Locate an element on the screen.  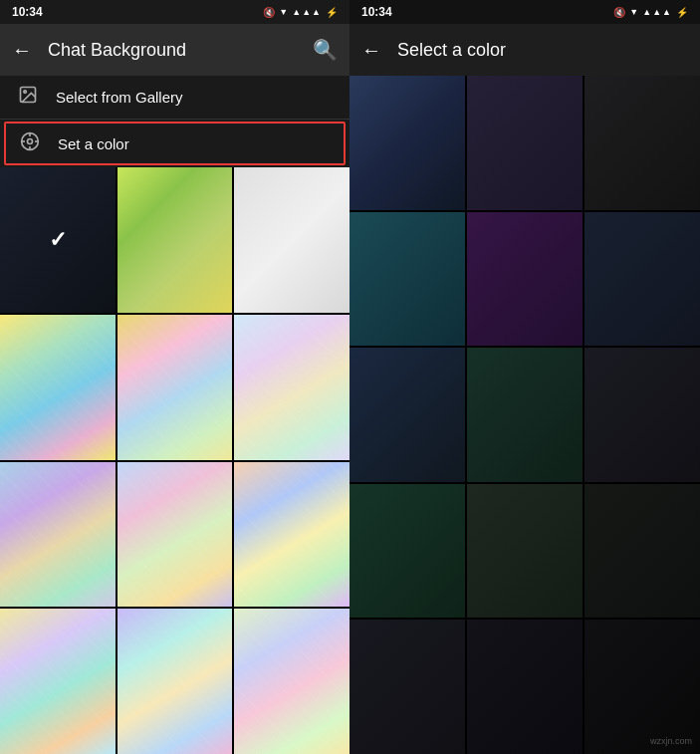
right-wifi-icon: ▼ is located at coordinates (633, 12).